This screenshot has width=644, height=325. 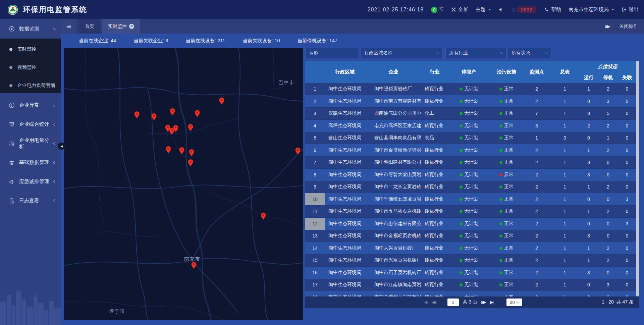 What do you see at coordinates (627, 77) in the screenshot?
I see `col-offline: 失联` at bounding box center [627, 77].